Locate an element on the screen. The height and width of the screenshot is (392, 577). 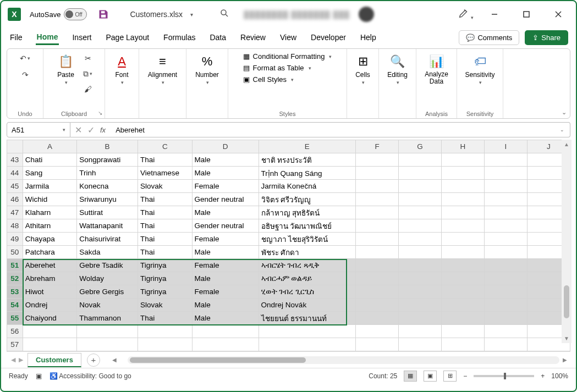
cell: วิจิตร ศรีวรัญญู is located at coordinates (307, 200).